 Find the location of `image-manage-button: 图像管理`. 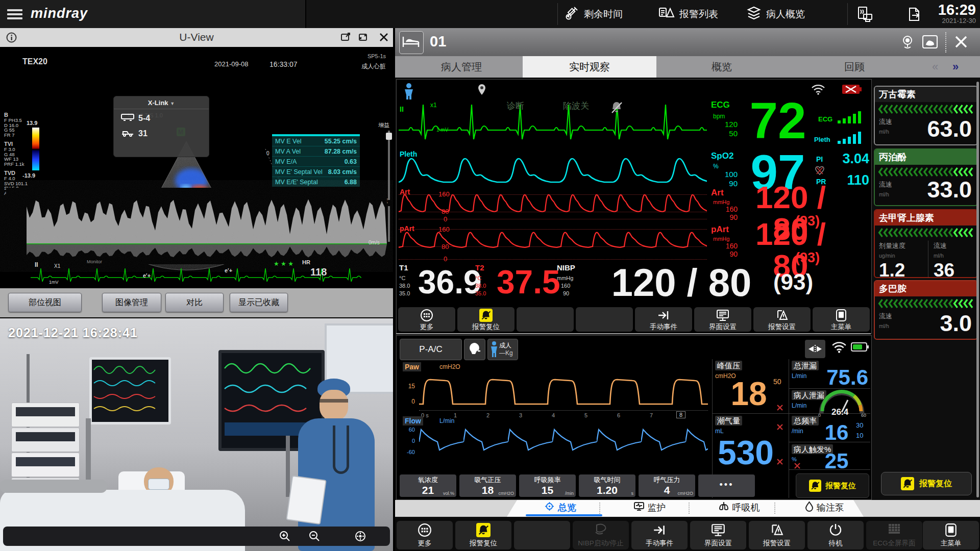

image-manage-button: 图像管理 is located at coordinates (132, 303).